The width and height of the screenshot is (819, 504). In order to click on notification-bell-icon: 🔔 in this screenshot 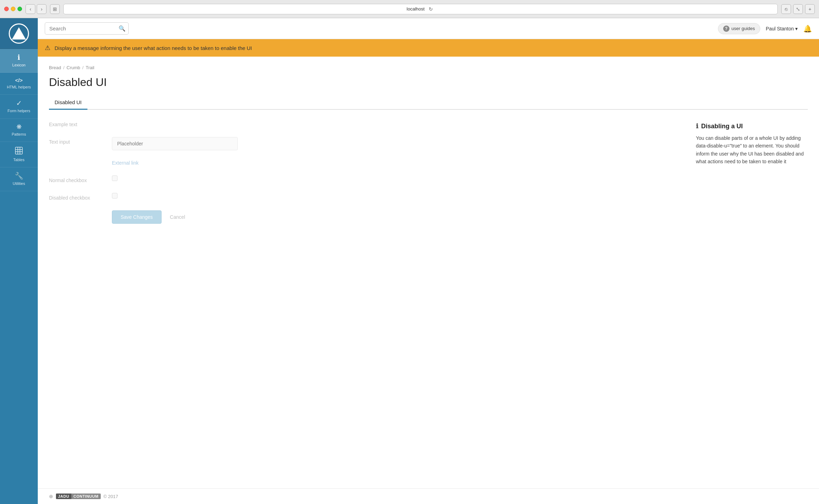, I will do `click(808, 29)`.